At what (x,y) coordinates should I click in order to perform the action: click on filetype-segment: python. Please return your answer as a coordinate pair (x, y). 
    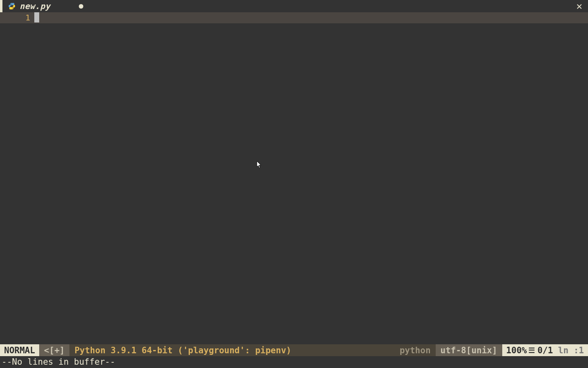
    Looking at the image, I should click on (415, 350).